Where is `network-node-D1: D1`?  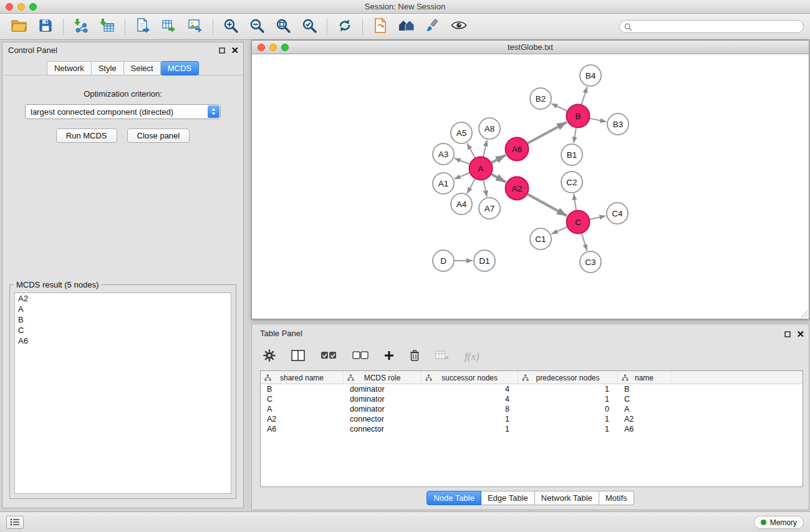
network-node-D1: D1 is located at coordinates (485, 261).